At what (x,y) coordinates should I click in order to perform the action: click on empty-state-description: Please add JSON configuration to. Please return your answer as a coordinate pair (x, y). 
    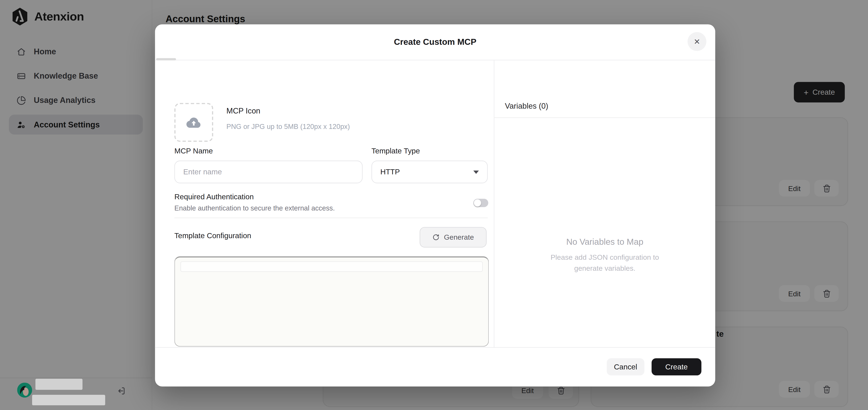
    Looking at the image, I should click on (605, 257).